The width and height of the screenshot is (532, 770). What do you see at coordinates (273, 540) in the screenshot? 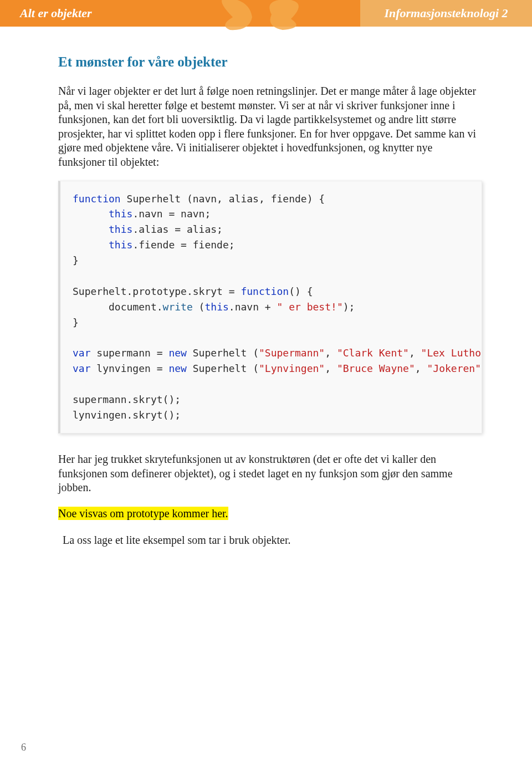
I see `paragraph-3: La oss lage et lite eksempel som tar i b…` at bounding box center [273, 540].